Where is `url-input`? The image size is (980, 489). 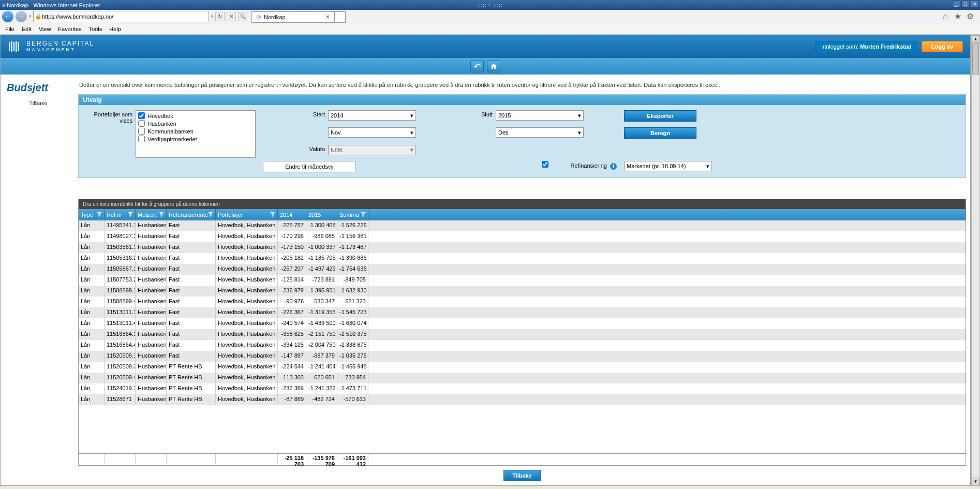
url-input is located at coordinates (125, 17).